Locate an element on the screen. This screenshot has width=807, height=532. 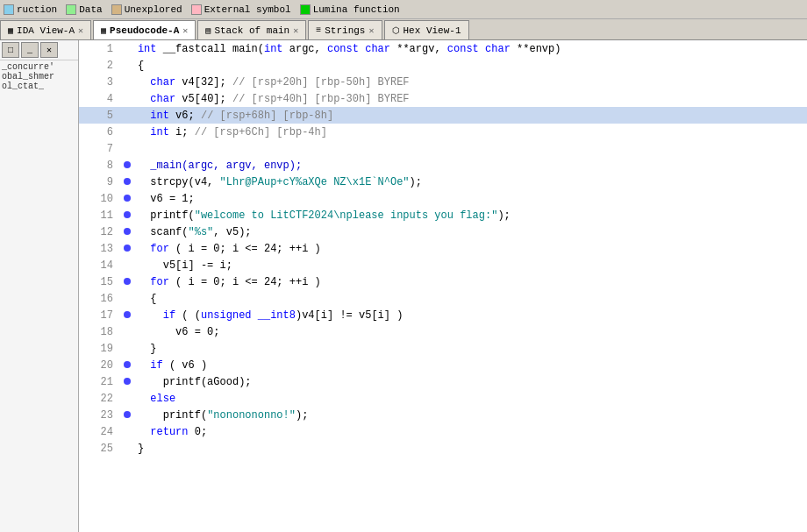
code-line-content: if ( v6 ) is located at coordinates (470, 365).